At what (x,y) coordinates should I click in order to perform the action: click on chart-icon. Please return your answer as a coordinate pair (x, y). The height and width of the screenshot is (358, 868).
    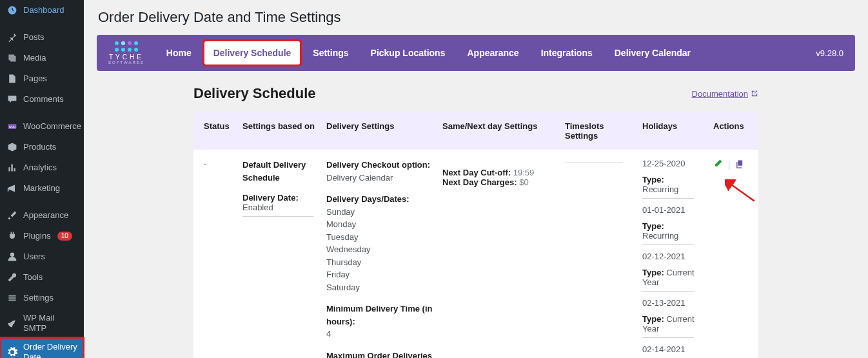
    Looking at the image, I should click on (12, 168).